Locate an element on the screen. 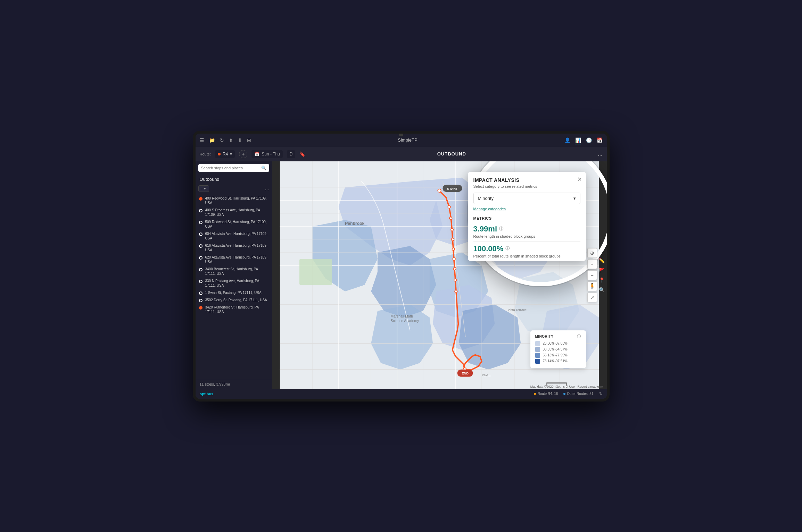 The image size is (802, 532). map-attribution: Map data ©2020 is located at coordinates (542, 387).